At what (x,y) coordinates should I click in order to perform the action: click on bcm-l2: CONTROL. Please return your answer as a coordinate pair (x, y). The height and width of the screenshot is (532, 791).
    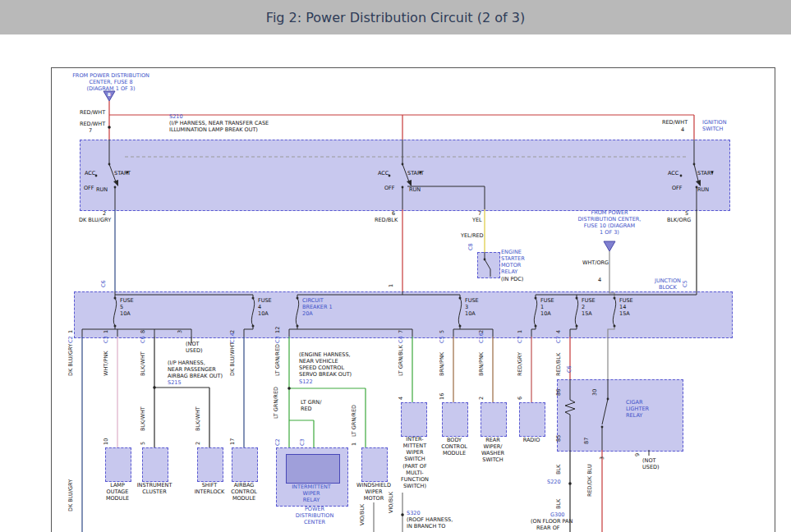
    Looking at the image, I should click on (454, 447).